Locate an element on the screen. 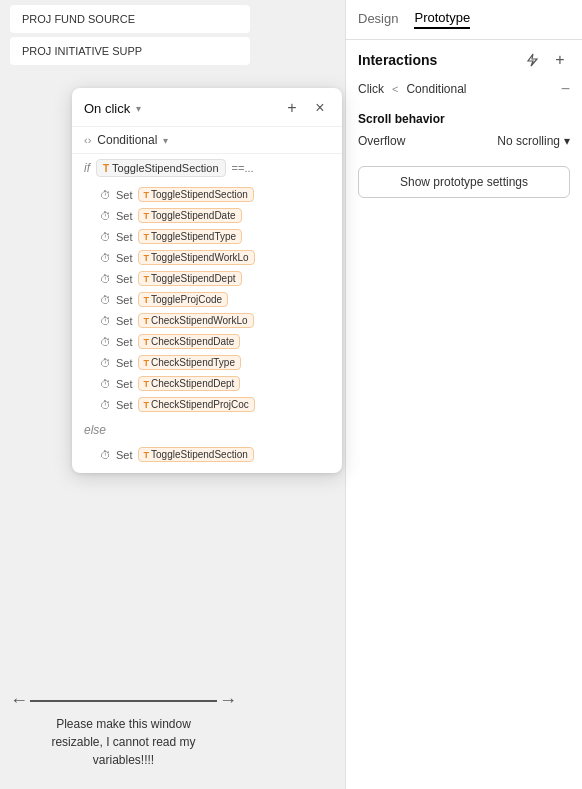 This screenshot has width=582, height=789. interactions-title: Interactions is located at coordinates (398, 60).